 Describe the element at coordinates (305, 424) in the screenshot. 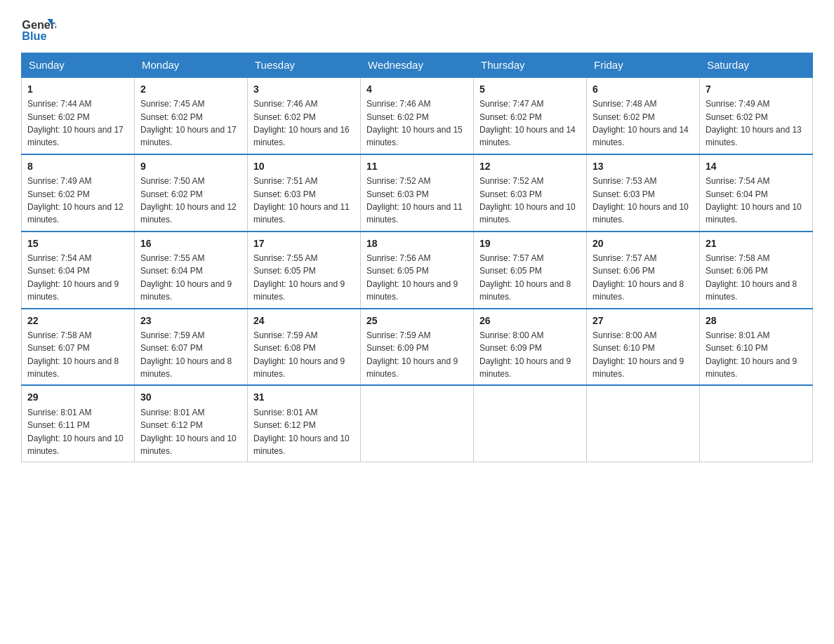

I see `calendar-cell: 31Sunrise: 8:01 AMSunset: 6:12 PMDayligh…` at that location.